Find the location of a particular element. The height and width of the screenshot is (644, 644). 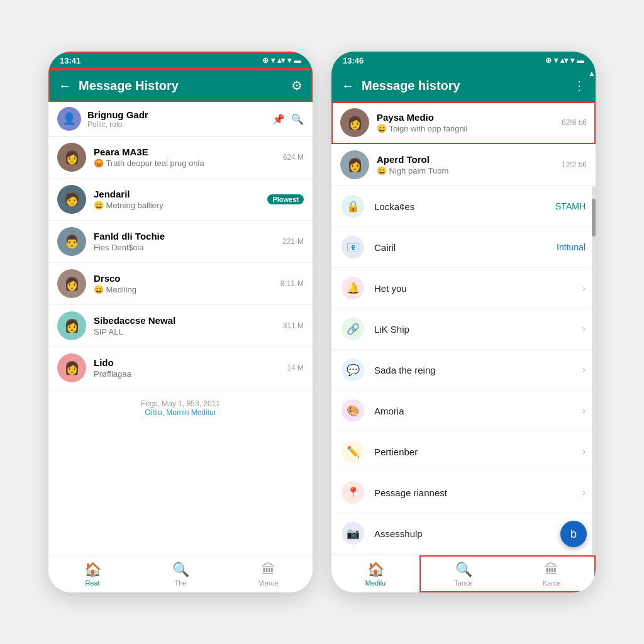

right-nav-medilu-label: Medilu is located at coordinates (375, 583).